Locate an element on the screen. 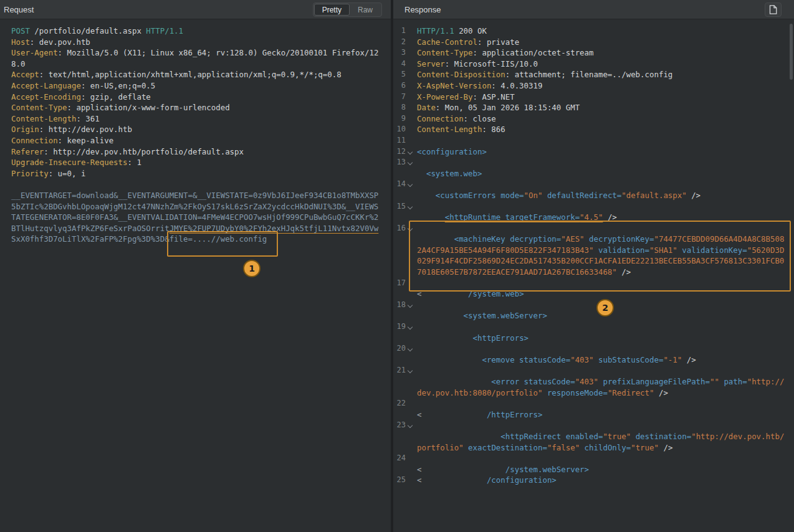  code-text: Connection: keep-alive is located at coordinates (57, 141).